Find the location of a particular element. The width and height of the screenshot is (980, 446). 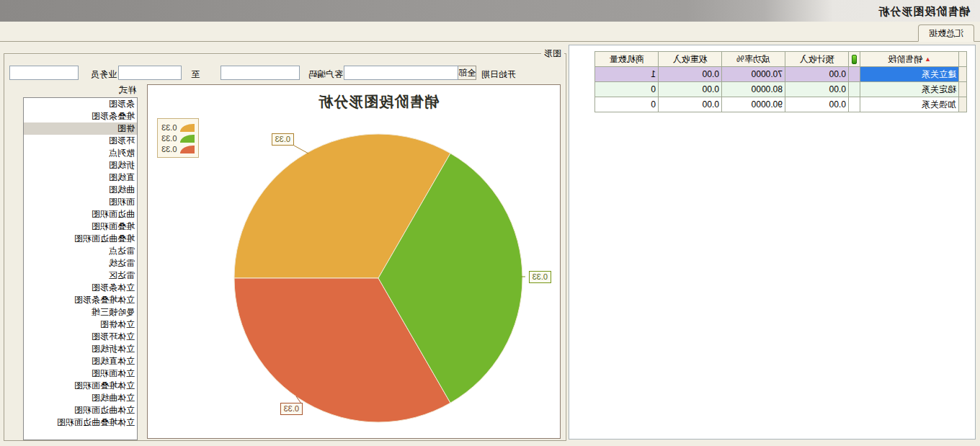

start-date-label: 开始日期 is located at coordinates (499, 74).